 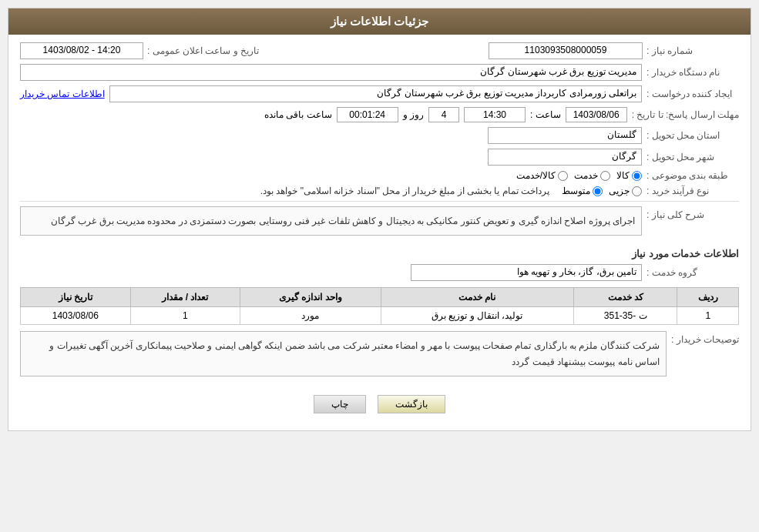 I want to click on col-tedad: تعداد / مقدار, so click(x=185, y=297).